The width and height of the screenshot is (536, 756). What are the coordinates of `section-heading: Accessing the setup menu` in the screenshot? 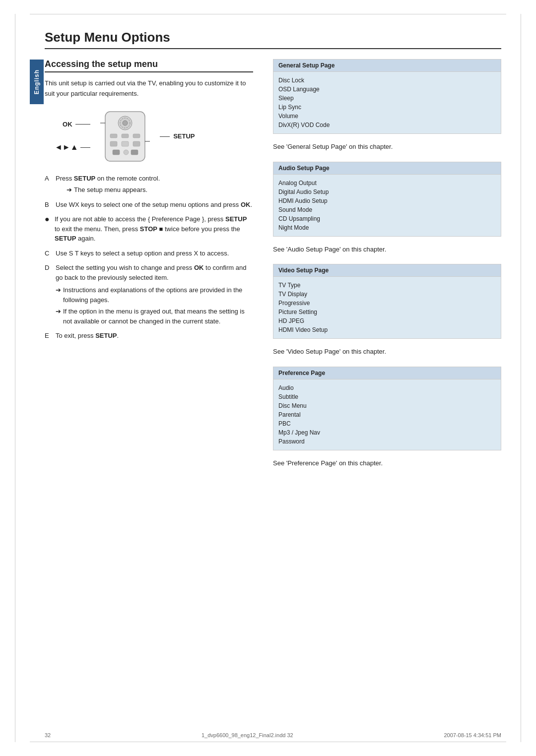 It's located at (149, 65).